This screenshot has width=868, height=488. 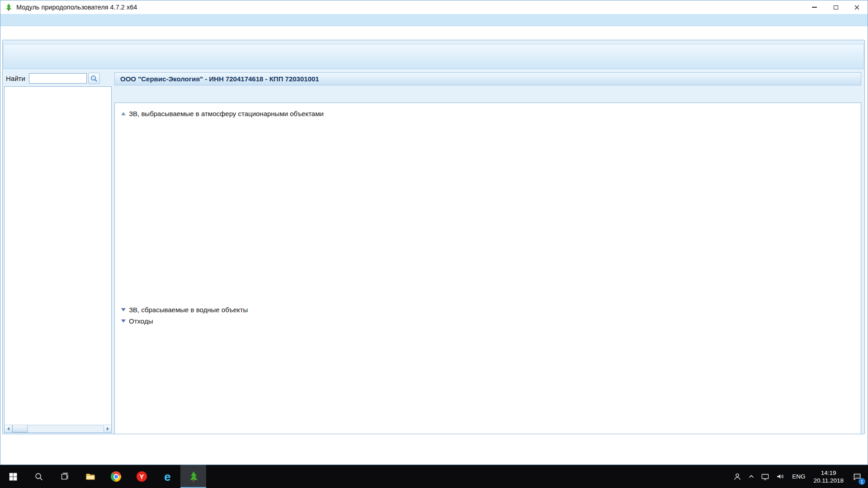 What do you see at coordinates (226, 114) in the screenshot?
I see `section-title: ЗВ, выбрасываемые в атмосферу стационарн…` at bounding box center [226, 114].